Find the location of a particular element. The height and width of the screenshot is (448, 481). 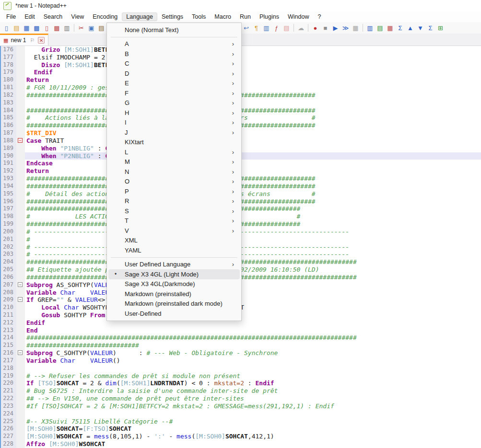

menu-item-h: H› is located at coordinates (174, 113).